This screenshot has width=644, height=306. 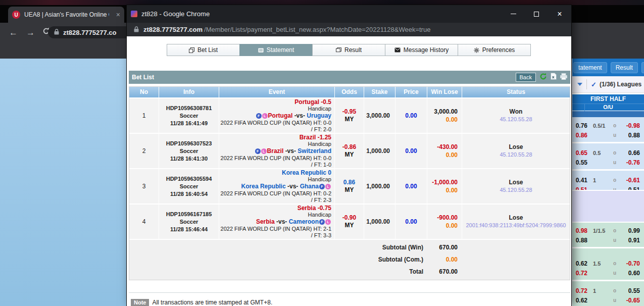 I want to click on popup-address-bar: zt828.7775277.com /Member/Lists/payment_…, so click(x=349, y=29).